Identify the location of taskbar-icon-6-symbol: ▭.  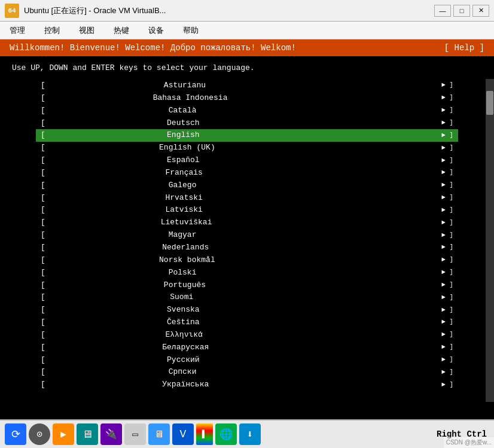
(135, 434).